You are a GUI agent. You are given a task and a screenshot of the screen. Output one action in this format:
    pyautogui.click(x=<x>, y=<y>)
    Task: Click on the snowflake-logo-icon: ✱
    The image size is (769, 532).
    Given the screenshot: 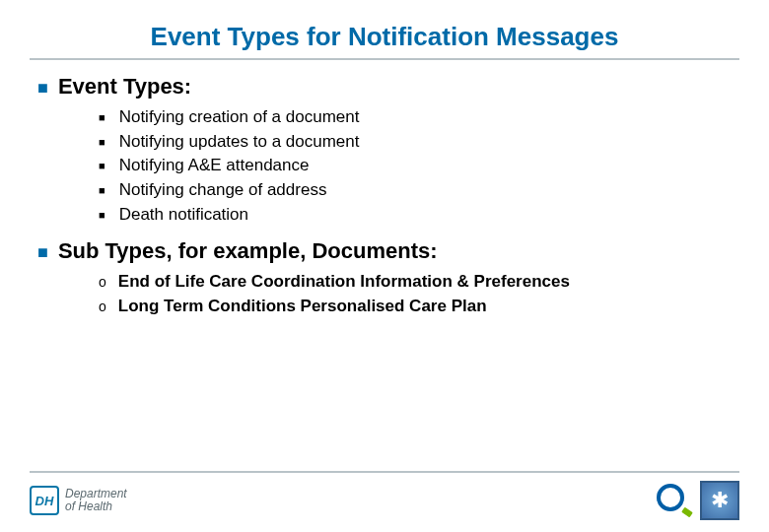 What is the action you would take?
    pyautogui.click(x=720, y=500)
    